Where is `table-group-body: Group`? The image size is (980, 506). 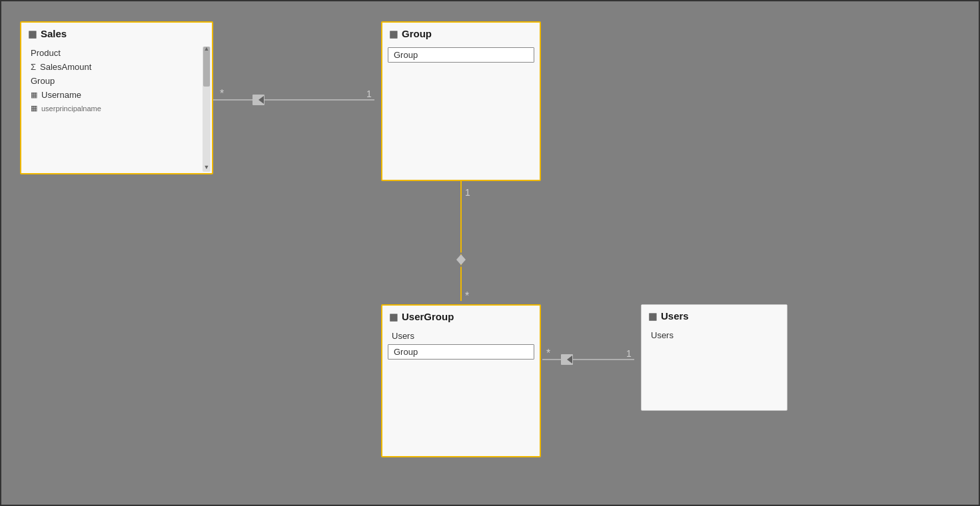
table-group-body: Group is located at coordinates (461, 56).